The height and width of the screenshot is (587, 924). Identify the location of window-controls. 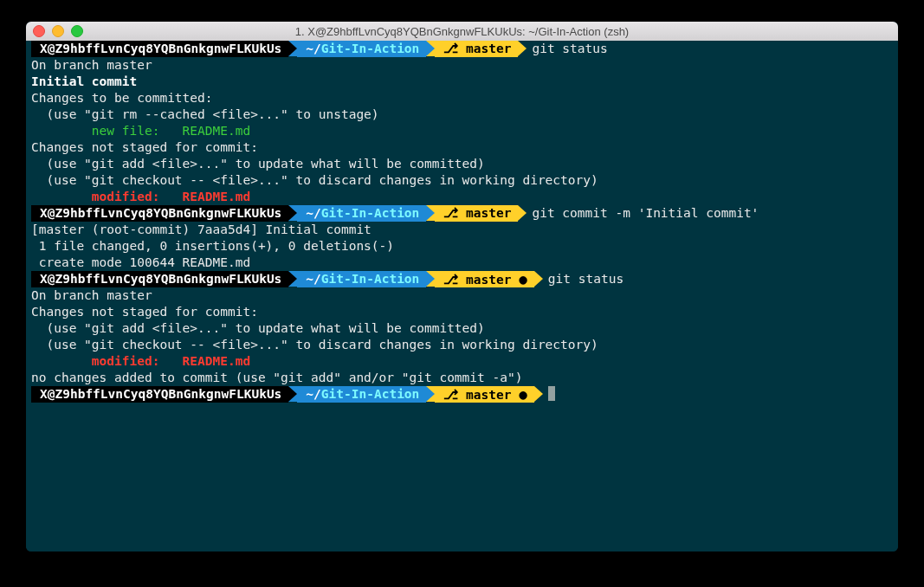
(58, 31).